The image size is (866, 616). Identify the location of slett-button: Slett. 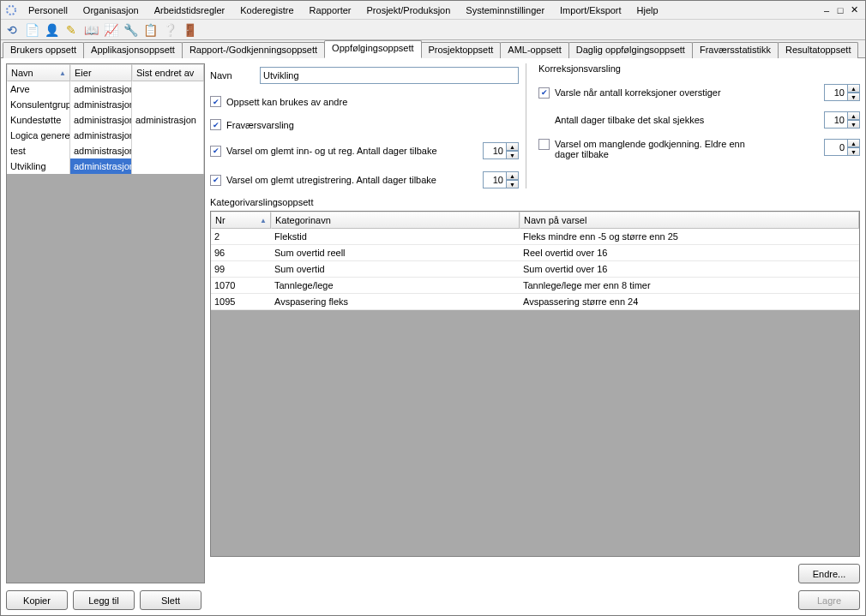
(171, 600).